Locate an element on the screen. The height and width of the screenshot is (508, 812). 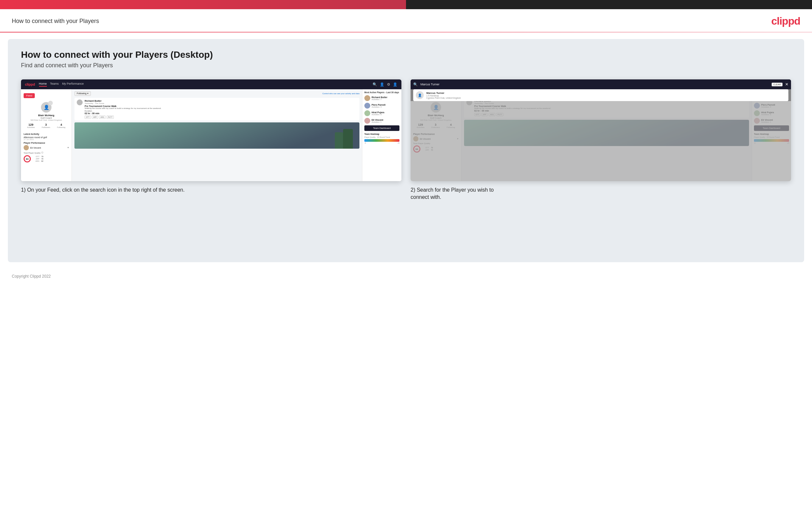
activities-stat: 129 Activities is located at coordinates (31, 126).